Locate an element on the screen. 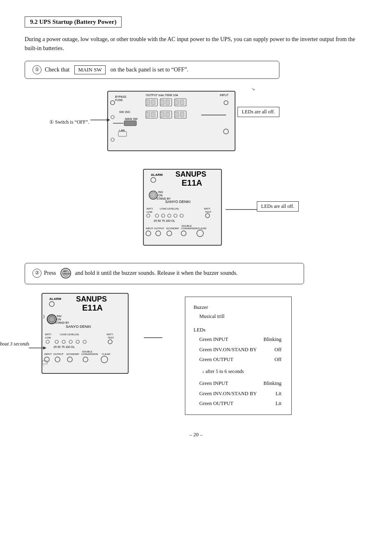 The height and width of the screenshot is (555, 392). step1-label-post: on the back panel is set to “OFF”. is located at coordinates (150, 70).